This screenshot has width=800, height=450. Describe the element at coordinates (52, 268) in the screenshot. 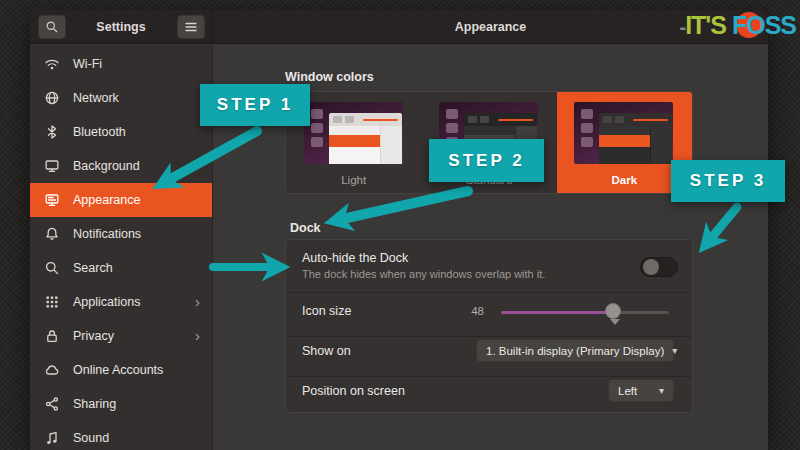

I see `search-icon` at that location.